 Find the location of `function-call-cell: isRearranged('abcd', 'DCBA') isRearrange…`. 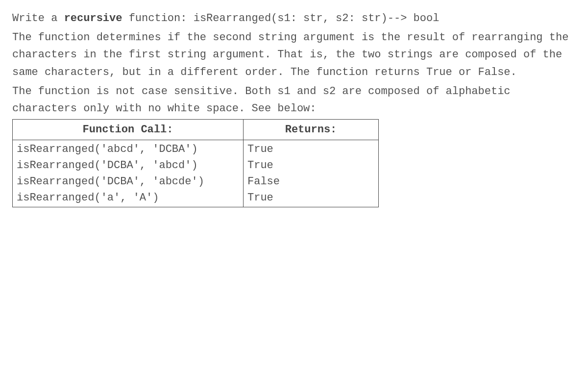

function-call-cell: isRearranged('abcd', 'DCBA') isRearrange… is located at coordinates (128, 174).